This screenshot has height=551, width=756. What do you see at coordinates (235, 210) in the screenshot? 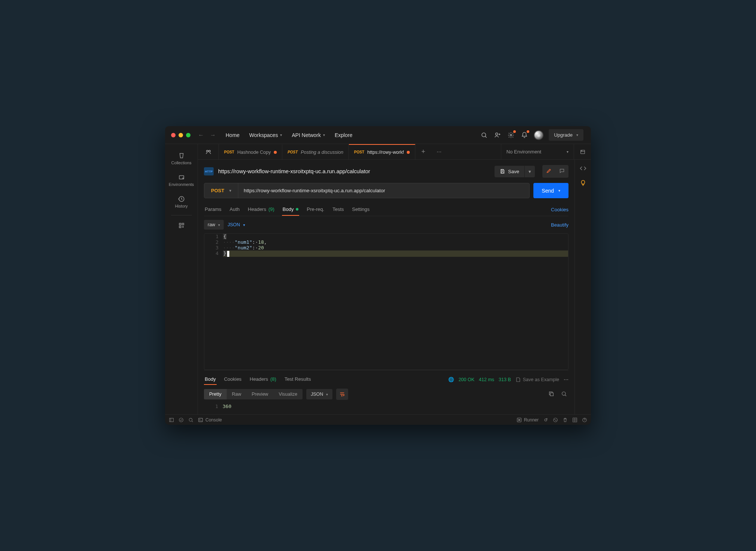
I see `tab-auth: Auth` at bounding box center [235, 210].